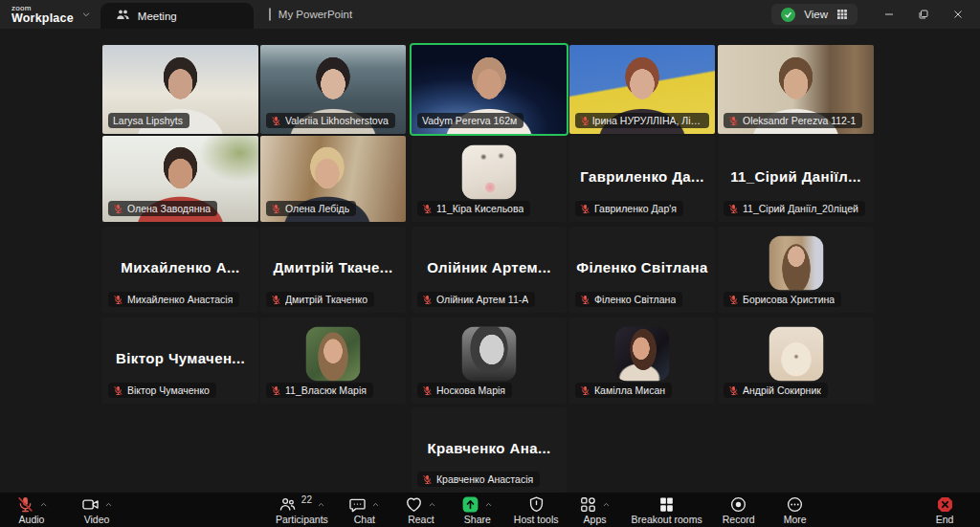 Image resolution: width=980 pixels, height=527 pixels. Describe the element at coordinates (421, 510) in the screenshot. I see `react-button: React` at that location.